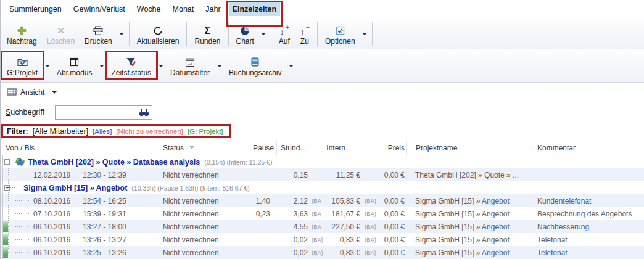 The height and width of the screenshot is (259, 644). I want to click on zeitststatus-button: Zeitst.status, so click(131, 65).